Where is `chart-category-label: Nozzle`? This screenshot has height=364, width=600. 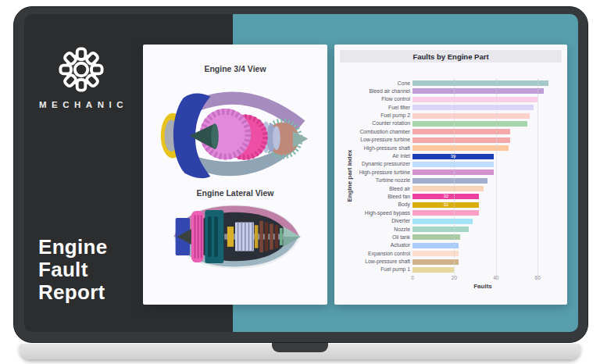
chart-category-label: Nozzle is located at coordinates (376, 230).